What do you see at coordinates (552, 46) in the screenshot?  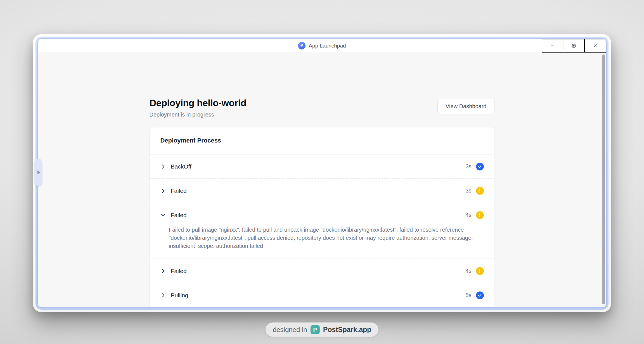 I see `minimize-icon` at bounding box center [552, 46].